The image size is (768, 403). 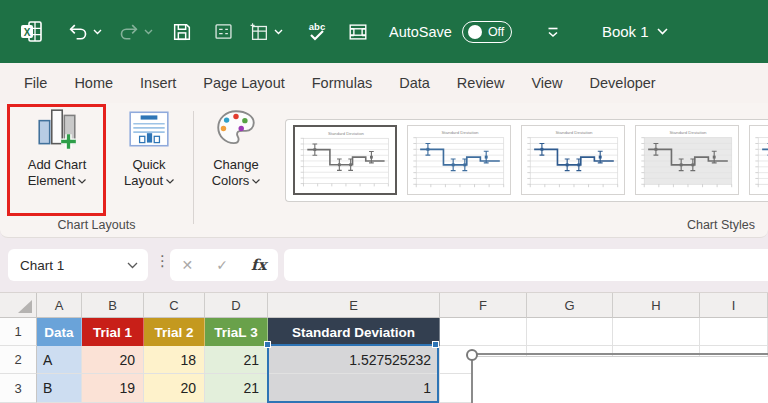 What do you see at coordinates (570, 332) in the screenshot?
I see `cell-g1` at bounding box center [570, 332].